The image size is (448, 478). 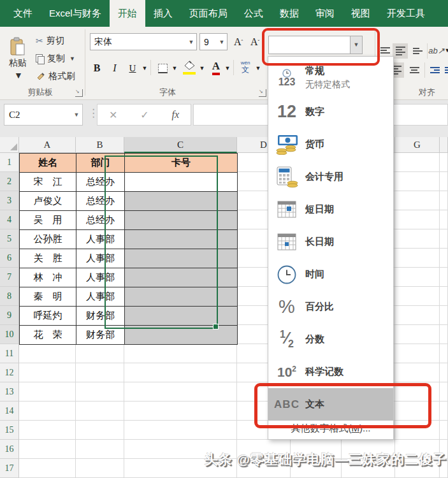 I want to click on phonetic-guide-button: wén文, so click(x=245, y=67).